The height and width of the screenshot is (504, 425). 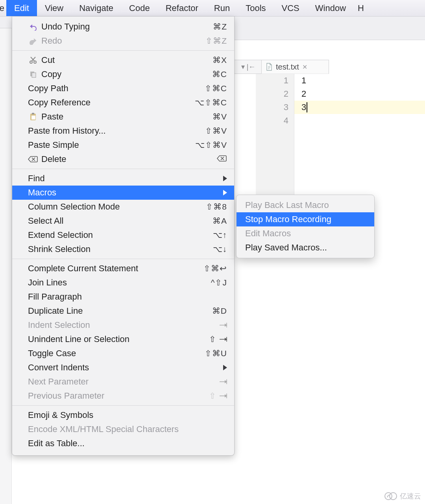 I want to click on gutter-line: 4, so click(x=275, y=121).